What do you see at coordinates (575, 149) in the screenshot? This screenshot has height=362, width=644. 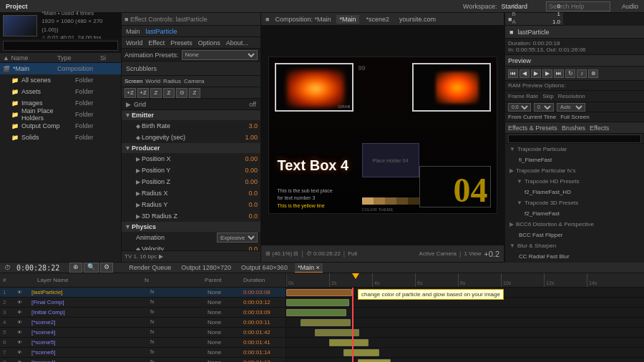 I see `ep-trapcode: ▼ Trapcode Particular` at bounding box center [575, 149].